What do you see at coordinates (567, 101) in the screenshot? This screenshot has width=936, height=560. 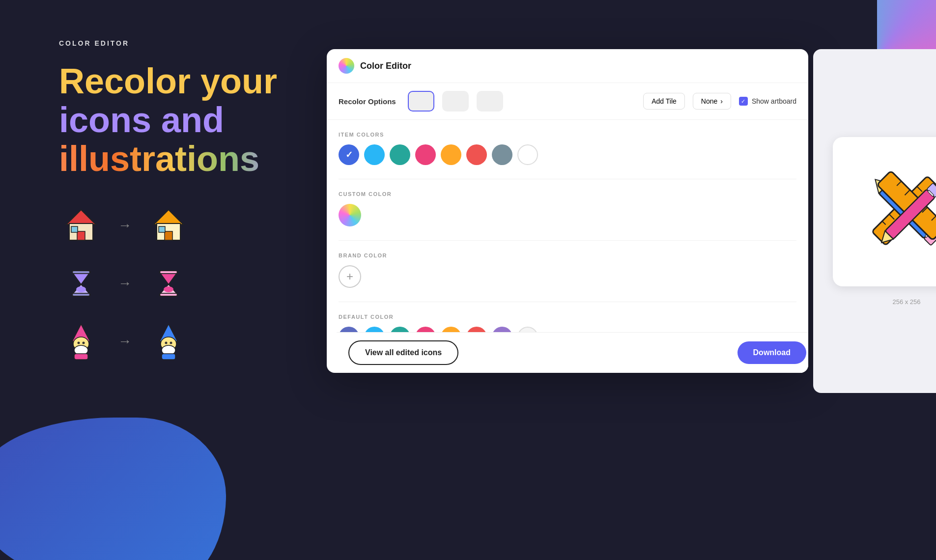 I see `toolbar: Recolor Options Add Tile` at bounding box center [567, 101].